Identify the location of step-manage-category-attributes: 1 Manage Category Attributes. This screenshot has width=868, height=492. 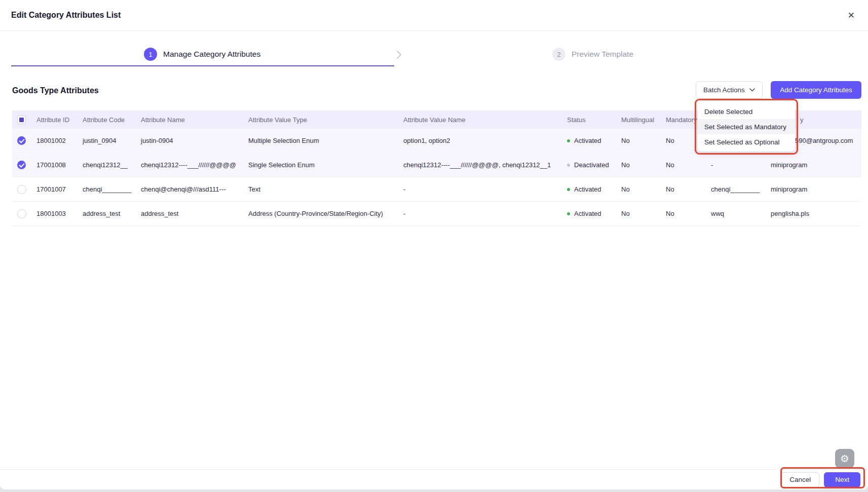
(202, 54).